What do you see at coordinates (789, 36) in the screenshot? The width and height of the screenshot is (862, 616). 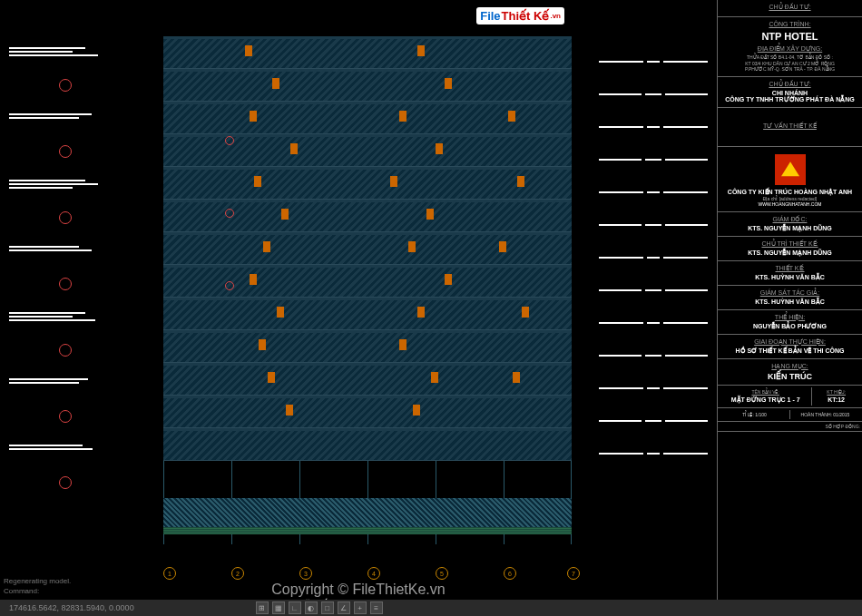 I see `tb-project-name: NTP HOTEL` at bounding box center [789, 36].